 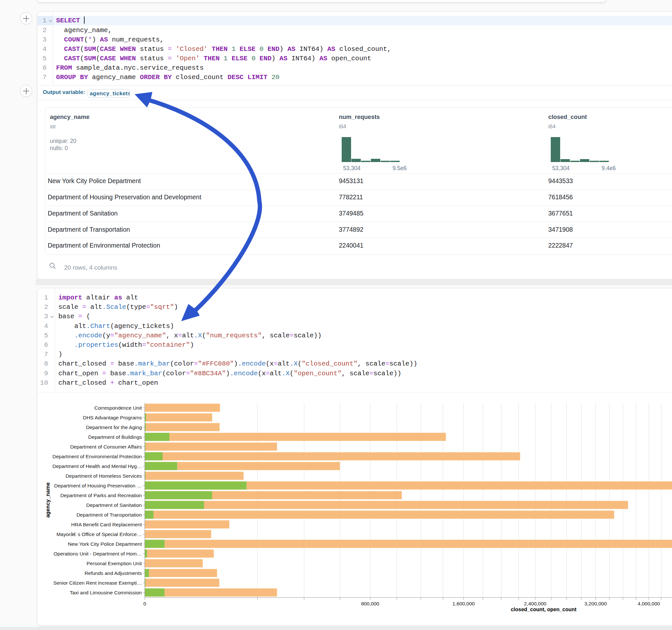 I want to click on svg-text:Department of Parks and Recrea: Department of Parks and Recreation, so click(x=101, y=495).